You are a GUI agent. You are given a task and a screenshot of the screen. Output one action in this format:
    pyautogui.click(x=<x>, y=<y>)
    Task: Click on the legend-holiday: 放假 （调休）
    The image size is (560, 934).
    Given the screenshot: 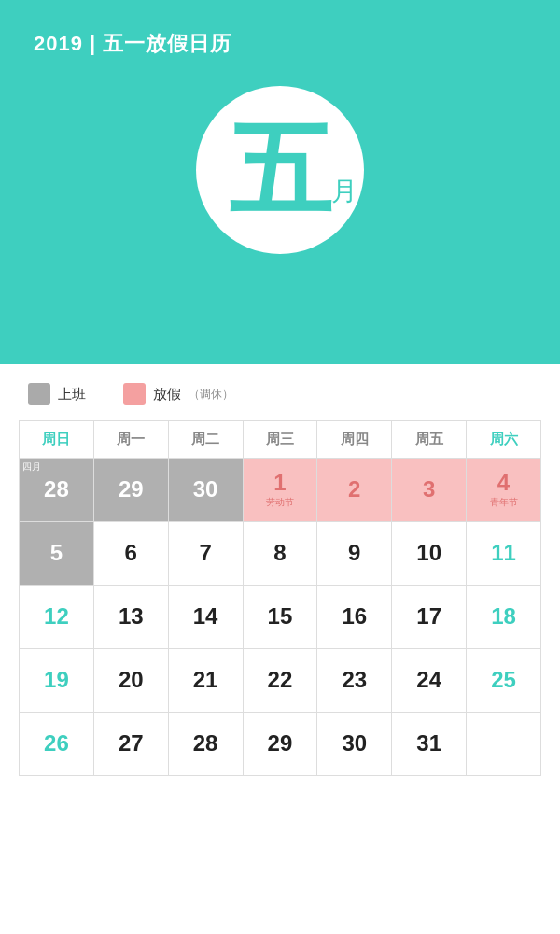 What is the action you would take?
    pyautogui.click(x=178, y=394)
    